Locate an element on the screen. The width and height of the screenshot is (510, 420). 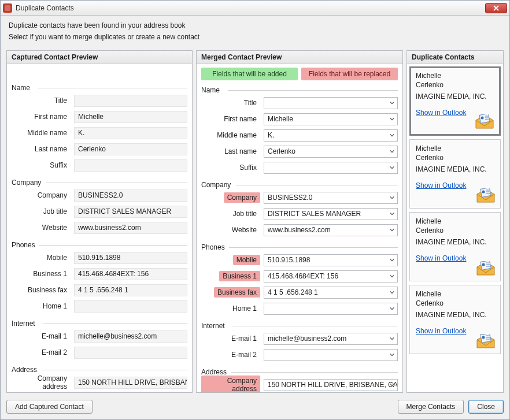
merged-suffix-dropdown is located at coordinates (331, 168).